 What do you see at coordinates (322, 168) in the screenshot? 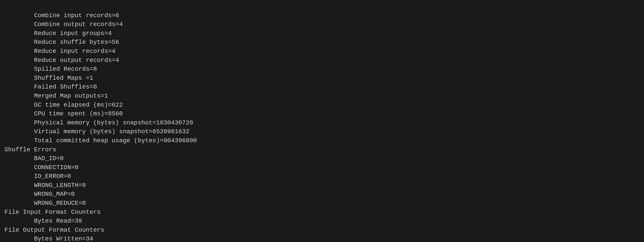
I see `terminal-line: CONNECTION=0` at bounding box center [322, 168].